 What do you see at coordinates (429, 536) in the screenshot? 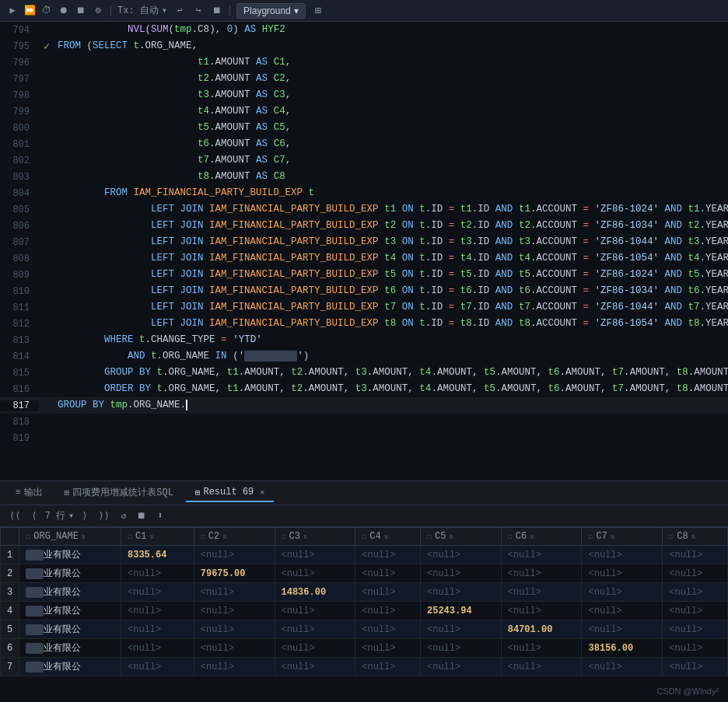
I see `c5-checkbox: ☐` at bounding box center [429, 536].